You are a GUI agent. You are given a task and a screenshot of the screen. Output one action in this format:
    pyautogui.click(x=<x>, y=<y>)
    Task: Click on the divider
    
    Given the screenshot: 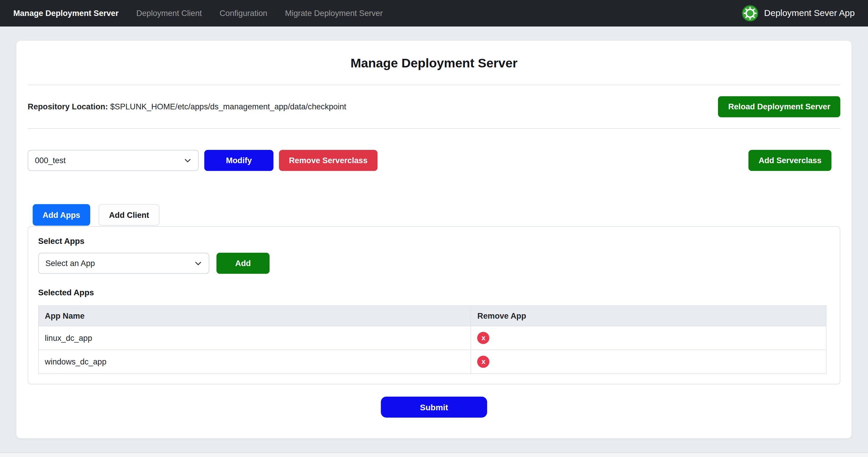 What is the action you would take?
    pyautogui.click(x=434, y=129)
    